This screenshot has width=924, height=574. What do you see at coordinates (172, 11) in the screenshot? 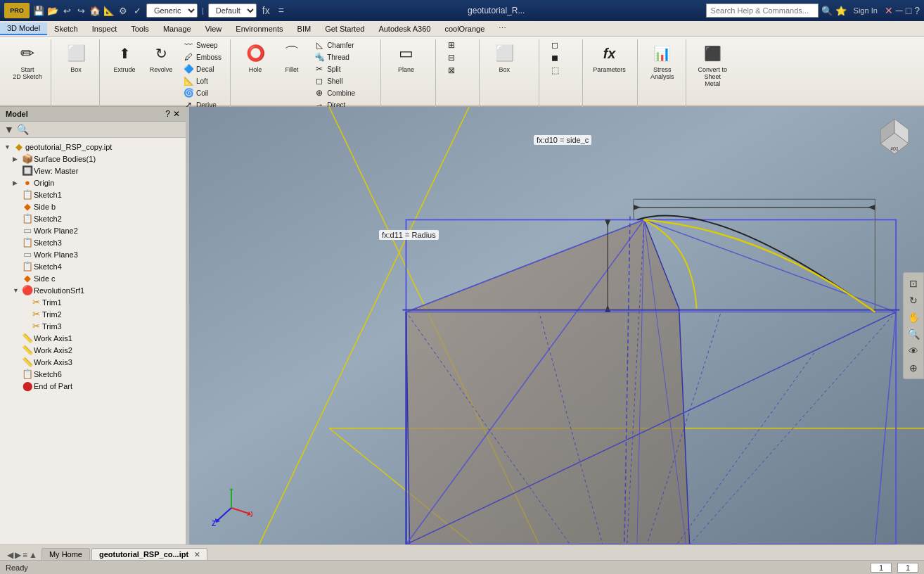
I see `generic-dropdown: Generic` at bounding box center [172, 11].